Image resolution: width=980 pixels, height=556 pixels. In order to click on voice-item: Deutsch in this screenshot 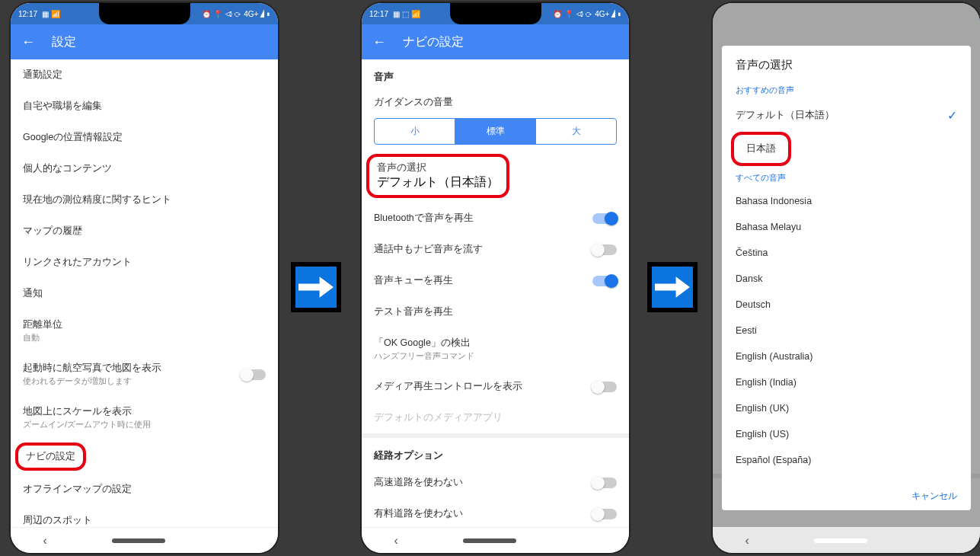, I will do `click(847, 305)`.